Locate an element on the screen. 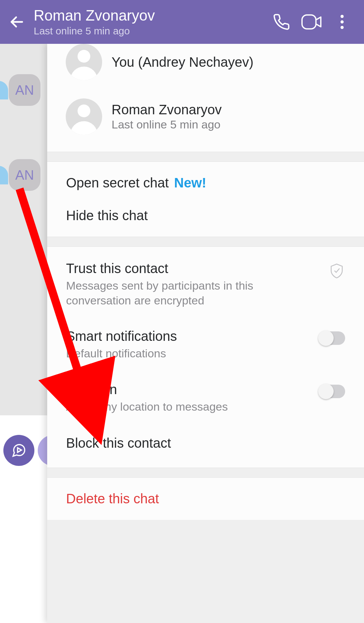 The width and height of the screenshot is (364, 623). back-button is located at coordinates (17, 22).